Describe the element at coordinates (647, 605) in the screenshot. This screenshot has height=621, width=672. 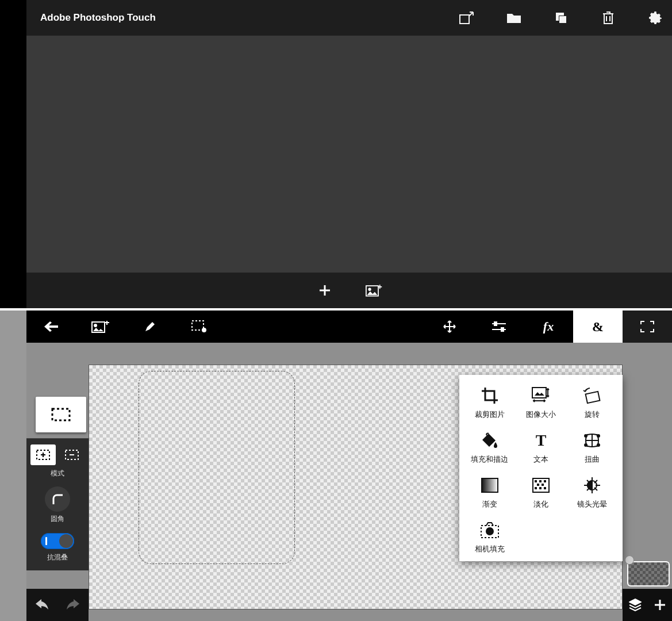
I see `layers-bottombar` at that location.